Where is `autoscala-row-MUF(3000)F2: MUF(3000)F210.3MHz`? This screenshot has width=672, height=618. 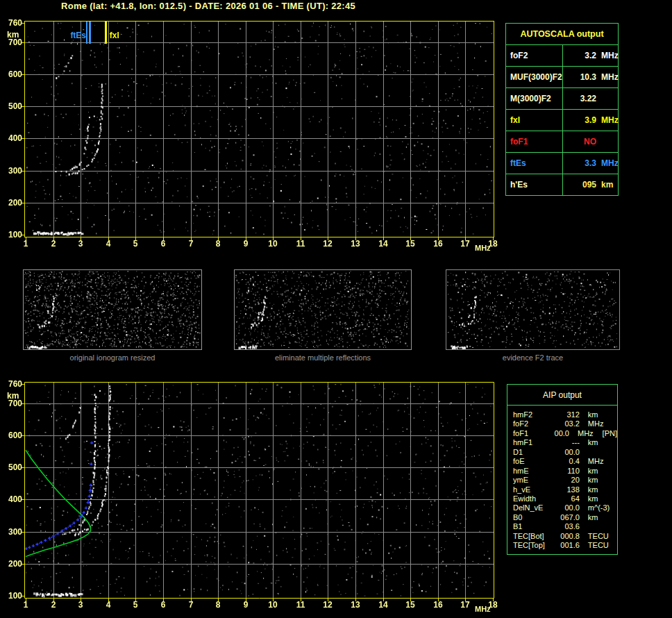 autoscala-row-MUF(3000)F2: MUF(3000)F210.3MHz is located at coordinates (562, 76).